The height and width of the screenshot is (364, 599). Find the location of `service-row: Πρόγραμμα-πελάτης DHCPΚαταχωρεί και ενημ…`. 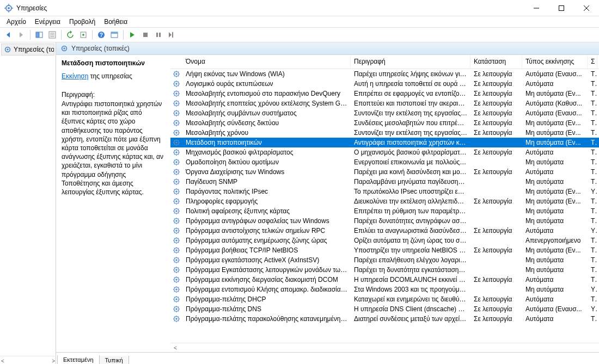

service-row: Πρόγραμμα-πελάτης DHCPΚαταχωρεί και ενημ… is located at coordinates (384, 299).